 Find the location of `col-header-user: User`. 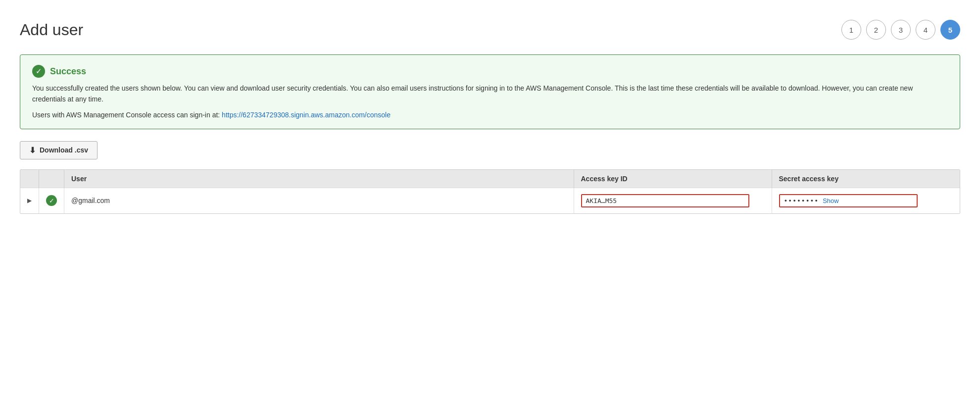

col-header-user: User is located at coordinates (319, 179).